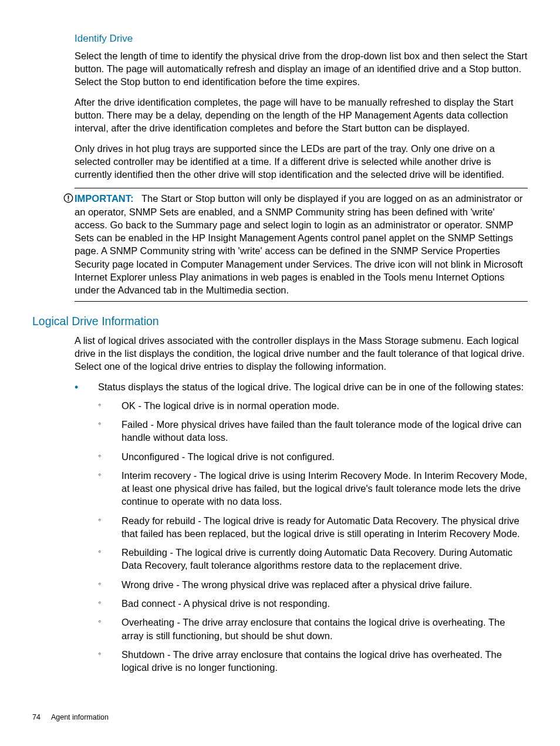  Describe the element at coordinates (301, 162) in the screenshot. I see `identify-drive-para-3: Only drives in hot plug trays are suppor…` at that location.